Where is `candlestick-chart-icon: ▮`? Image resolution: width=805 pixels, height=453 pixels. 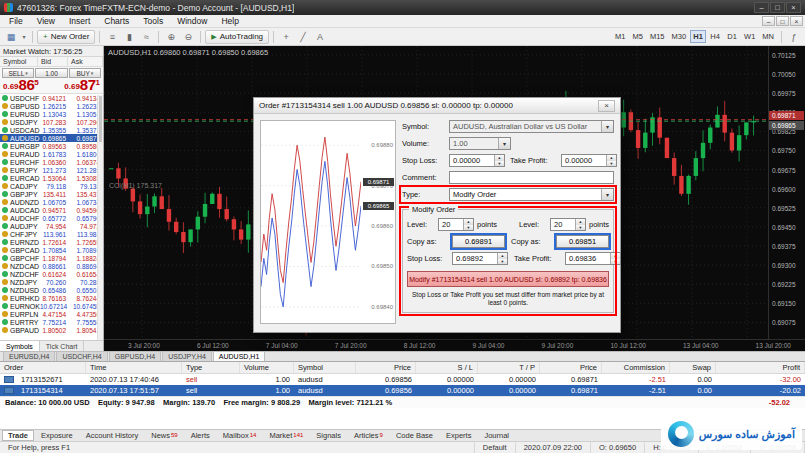
candlestick-chart-icon: ▮ is located at coordinates (129, 37).